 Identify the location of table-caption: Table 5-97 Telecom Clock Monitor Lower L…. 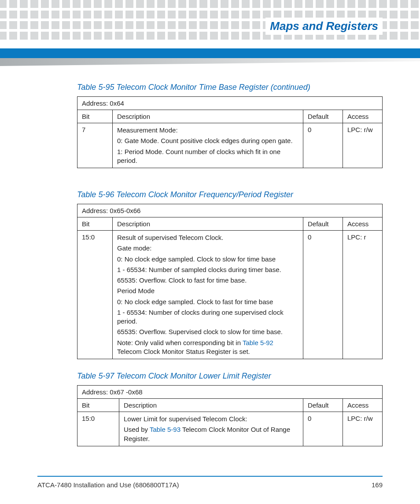
(230, 376).